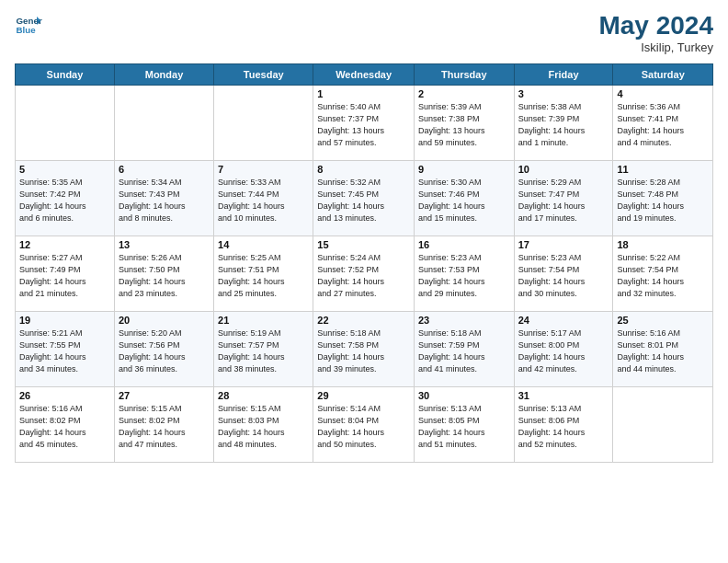 This screenshot has width=728, height=563. What do you see at coordinates (28, 25) in the screenshot?
I see `logo-icon: General Blue` at bounding box center [28, 25].